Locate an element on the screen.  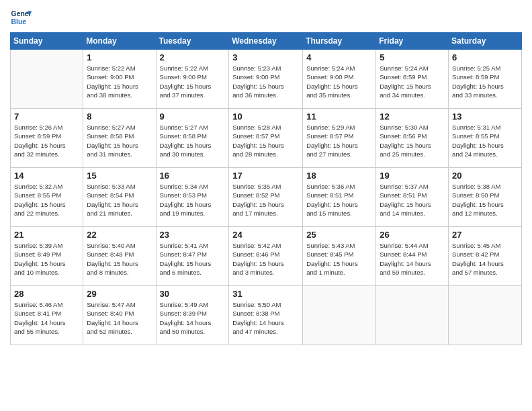
day-cell: 8Sunrise: 5:27 AM Sunset: 8:58 PM Daylig… is located at coordinates (120, 138).